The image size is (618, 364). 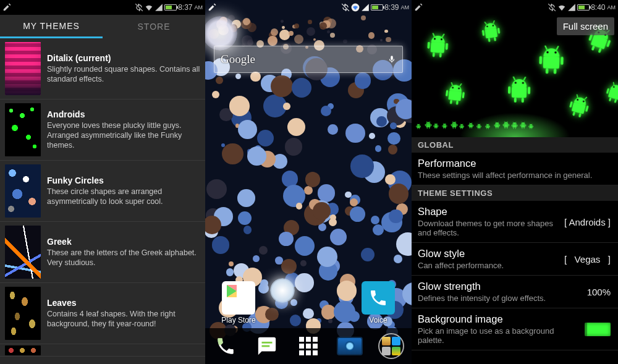 What do you see at coordinates (239, 303) in the screenshot?
I see `app-playstore: Play Store` at bounding box center [239, 303].